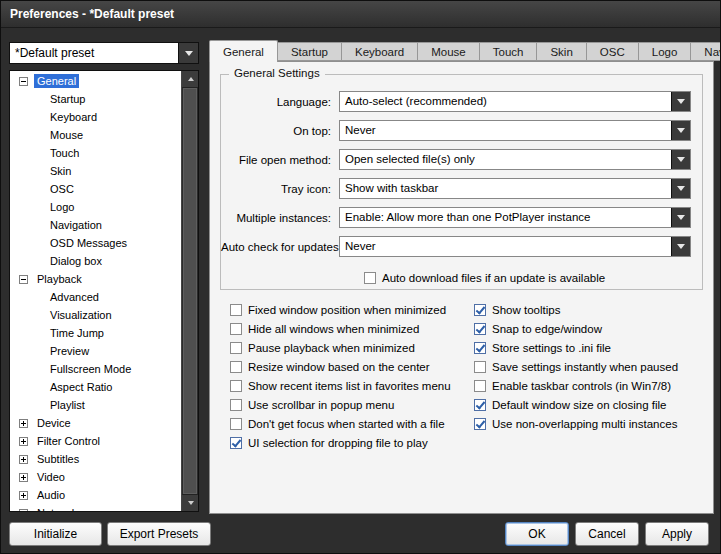  What do you see at coordinates (96, 387) in the screenshot?
I see `tree-item-aspect-ratio: Aspect Ratio` at bounding box center [96, 387].